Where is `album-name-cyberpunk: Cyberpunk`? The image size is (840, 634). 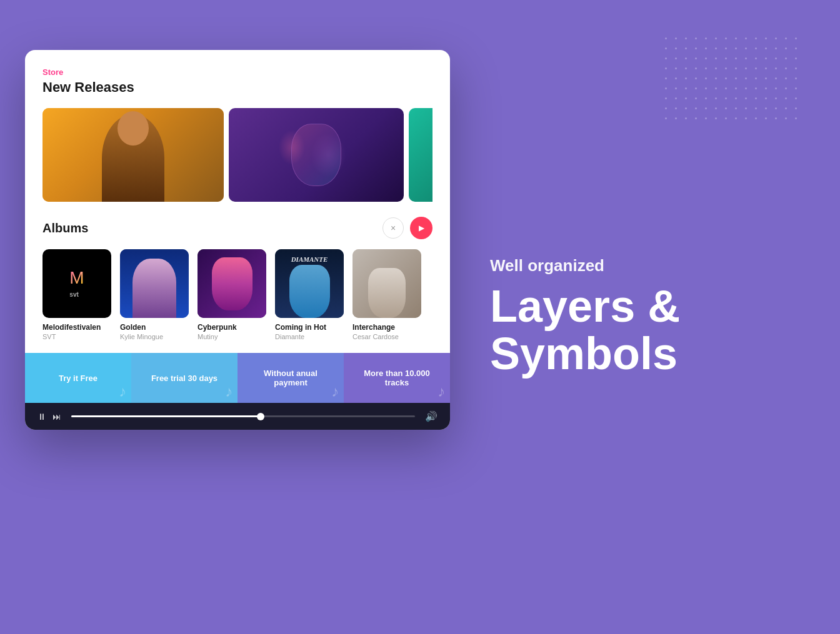 album-name-cyberpunk: Cyberpunk is located at coordinates (232, 327).